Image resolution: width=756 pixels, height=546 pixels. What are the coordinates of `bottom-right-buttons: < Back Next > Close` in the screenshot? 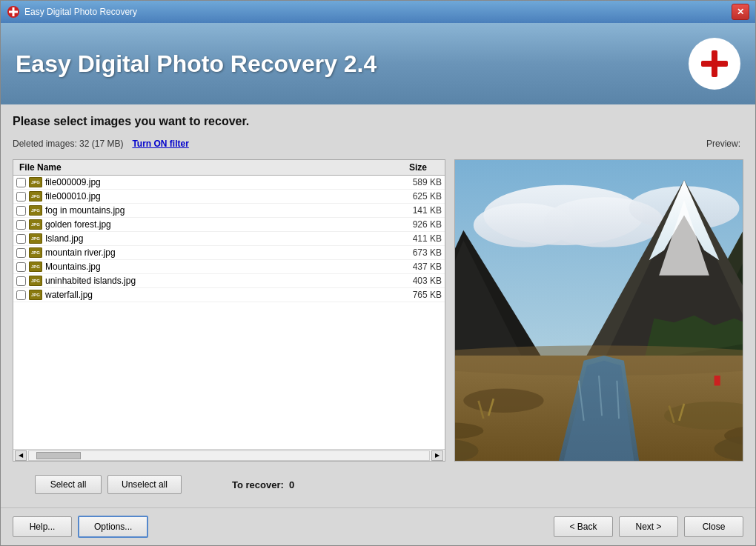 It's located at (649, 527).